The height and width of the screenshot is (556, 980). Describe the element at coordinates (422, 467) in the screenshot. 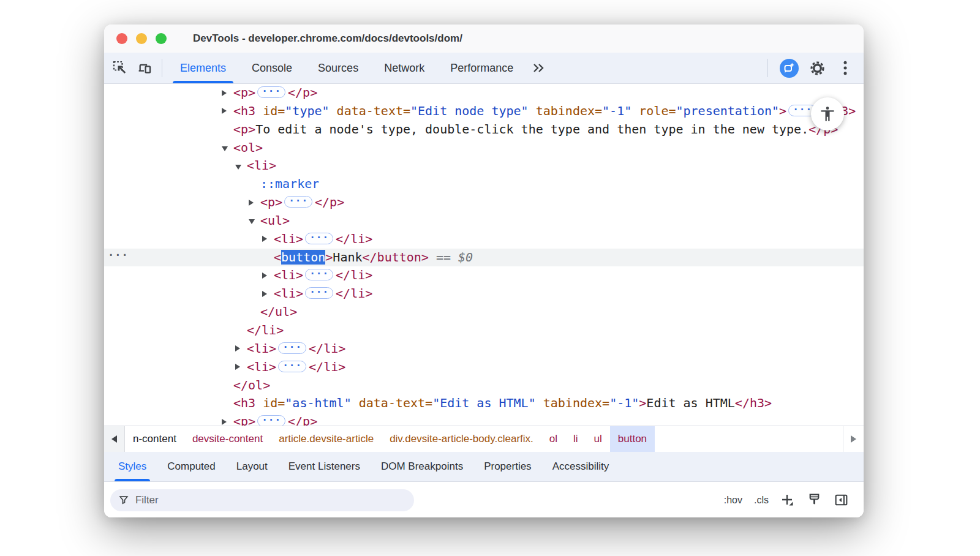

I see `sidebar-tab-dom-breakpoints: DOM Breakpoints` at that location.